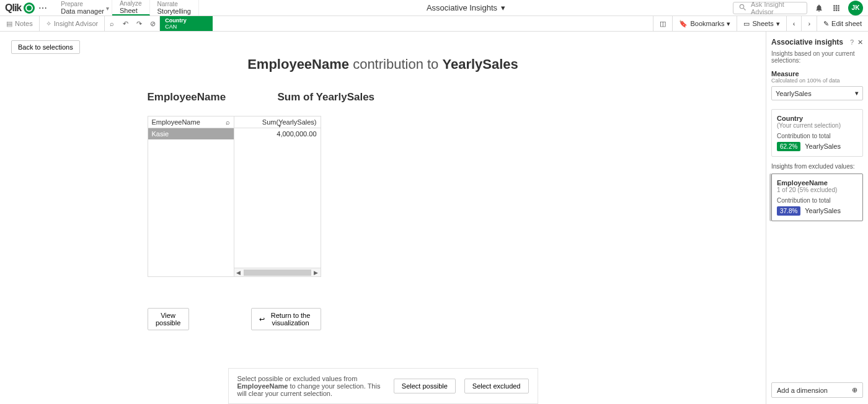 This screenshot has height=404, width=868. What do you see at coordinates (817, 125) in the screenshot?
I see `card-sub: (Your current selection)` at bounding box center [817, 125].